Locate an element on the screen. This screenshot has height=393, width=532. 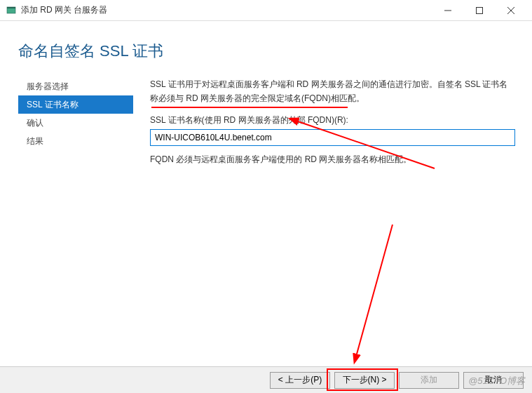
fqdn-hint: FQDN 必须与远程桌面服务客户端使用的 RD 网关服务器名称相匹配。 is located at coordinates (332, 160).